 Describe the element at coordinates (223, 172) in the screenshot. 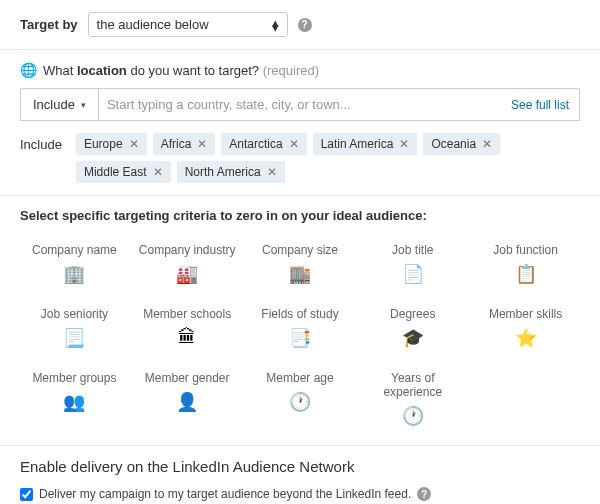

I see `tag-label: North America` at that location.